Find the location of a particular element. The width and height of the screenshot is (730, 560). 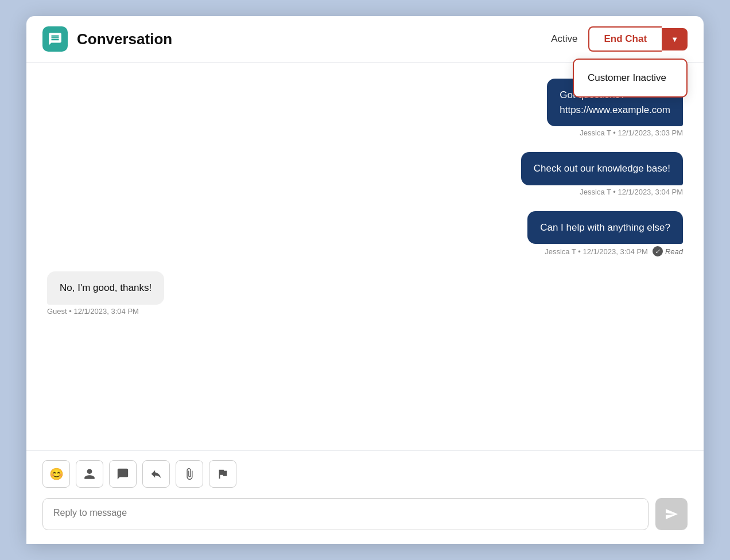

message-group: No, I'm good, thanks! Guest • 12/1/2023,… is located at coordinates (365, 300).